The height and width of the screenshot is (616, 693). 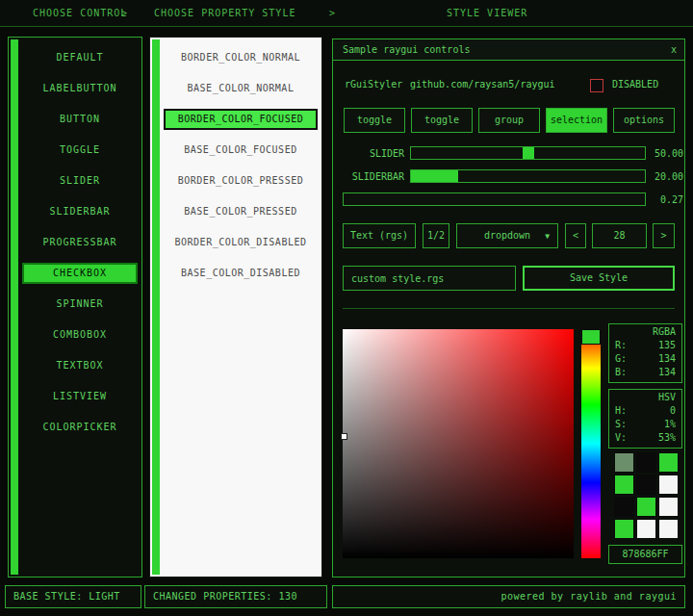 What do you see at coordinates (80, 304) in the screenshot?
I see `control-item-spinner: SPINNER` at bounding box center [80, 304].